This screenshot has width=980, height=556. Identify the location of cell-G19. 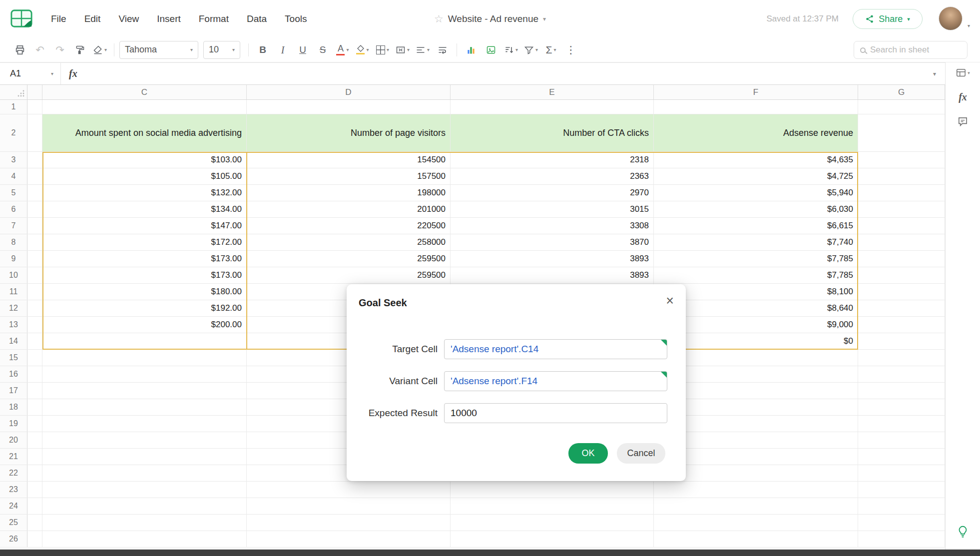
(902, 424).